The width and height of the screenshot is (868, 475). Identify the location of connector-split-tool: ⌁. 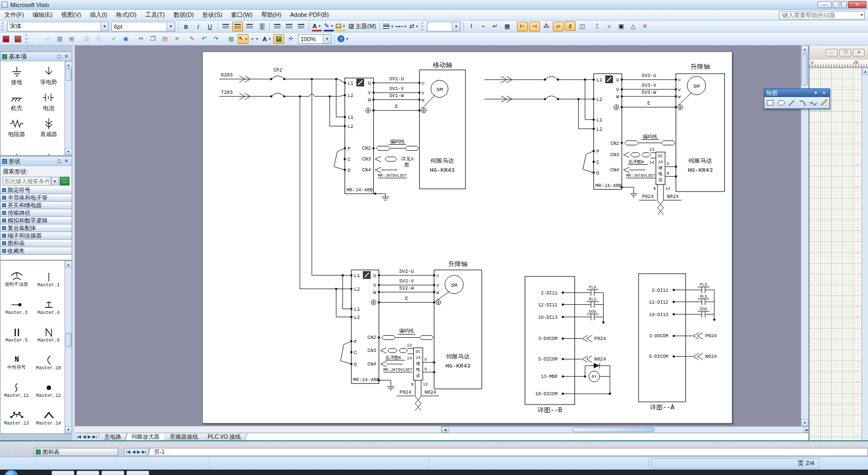
(483, 27).